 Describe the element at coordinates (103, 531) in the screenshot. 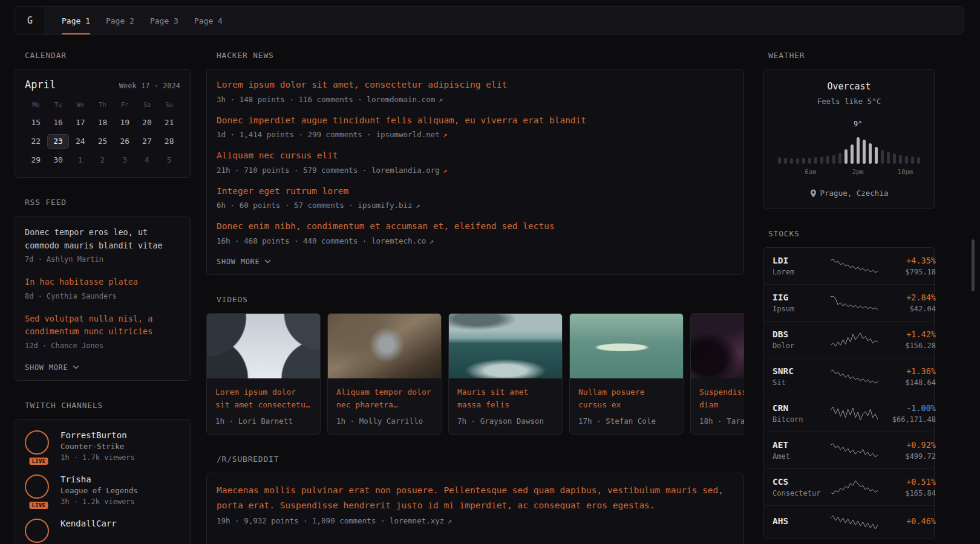

I see `twitch-channel: LIVE KendallCarr` at that location.